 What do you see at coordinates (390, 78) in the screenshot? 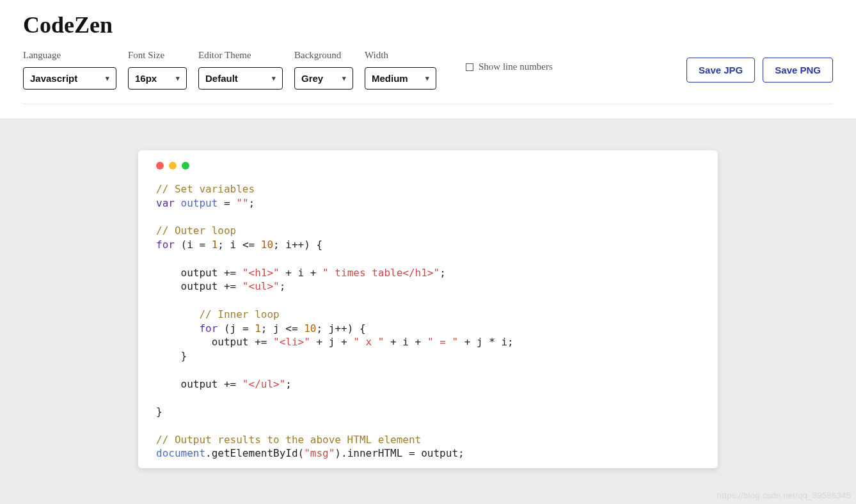
I see `width-value: Medium` at bounding box center [390, 78].